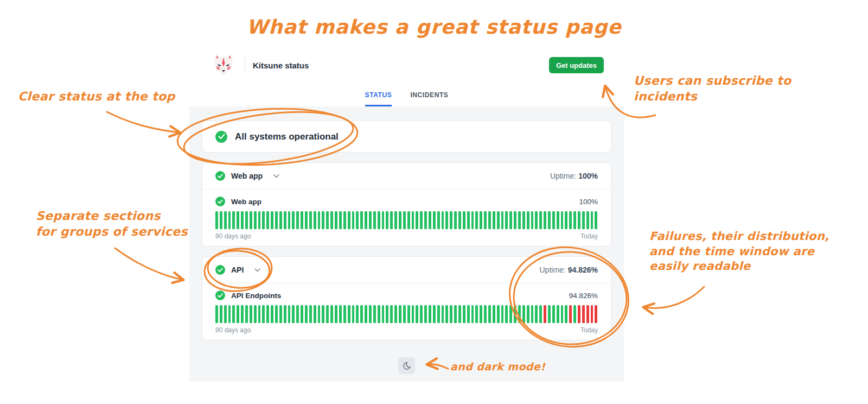  I want to click on get-updates-button: Get updates, so click(576, 65).